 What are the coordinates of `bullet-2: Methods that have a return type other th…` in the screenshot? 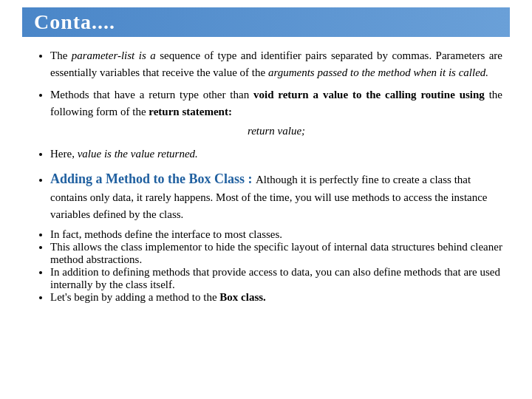 It's located at (276, 113).